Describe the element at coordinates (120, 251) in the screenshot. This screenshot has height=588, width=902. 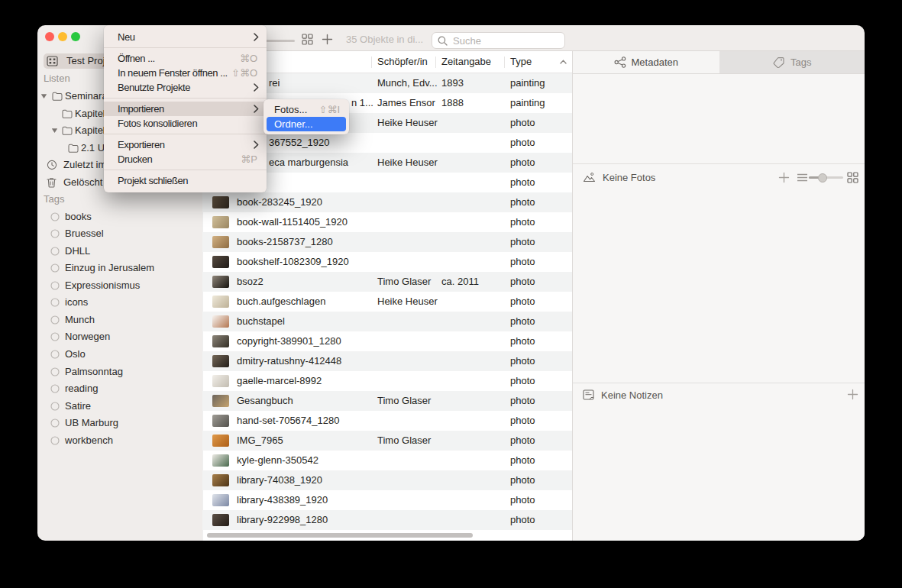
I see `tag-item-dhll: DHLL` at that location.